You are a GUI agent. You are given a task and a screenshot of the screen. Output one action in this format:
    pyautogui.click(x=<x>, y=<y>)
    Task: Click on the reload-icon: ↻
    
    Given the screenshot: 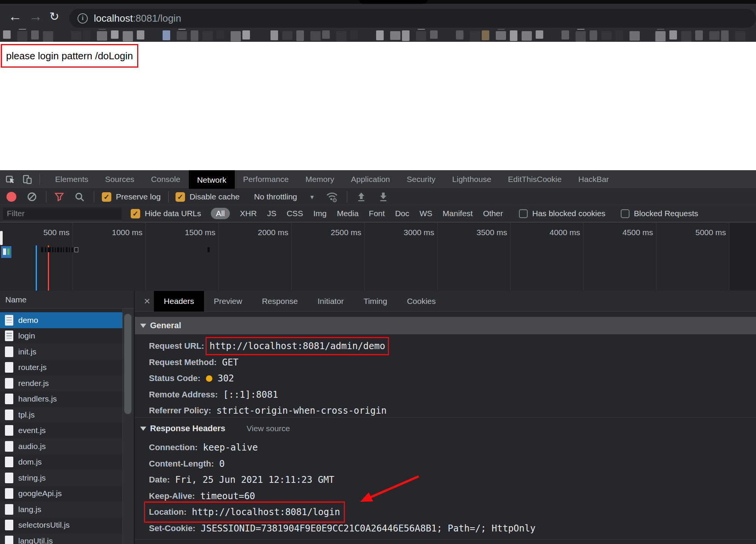 What is the action you would take?
    pyautogui.click(x=54, y=16)
    